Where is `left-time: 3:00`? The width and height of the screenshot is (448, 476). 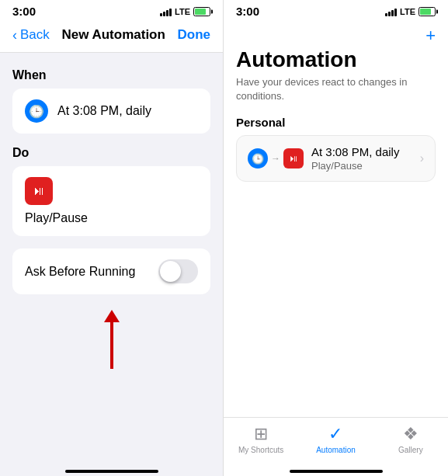 left-time: 3:00 is located at coordinates (24, 11).